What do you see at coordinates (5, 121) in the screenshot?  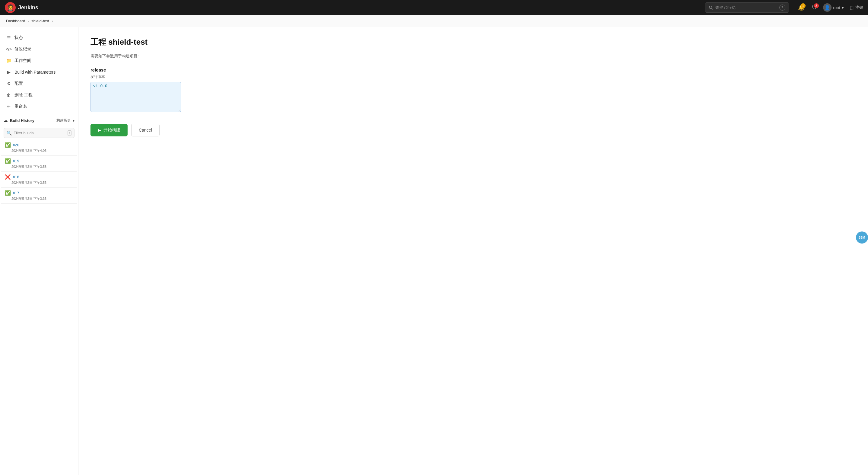 I see `cloud-icon: ☁` at bounding box center [5, 121].